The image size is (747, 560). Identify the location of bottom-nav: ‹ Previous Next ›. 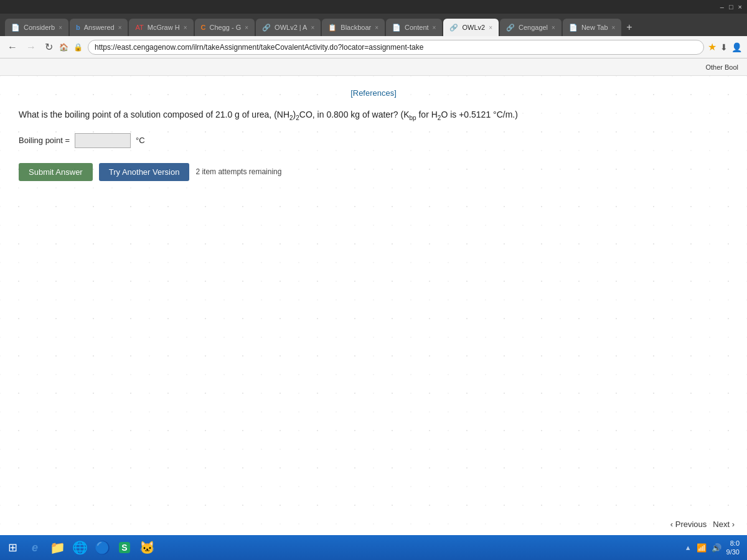
(702, 524).